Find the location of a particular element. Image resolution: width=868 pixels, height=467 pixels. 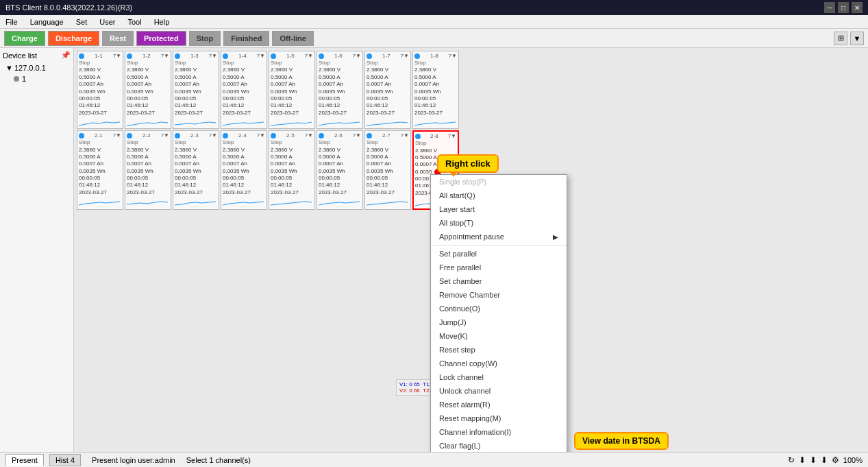

ctx-layer-start-label: Layer start is located at coordinates (457, 209).